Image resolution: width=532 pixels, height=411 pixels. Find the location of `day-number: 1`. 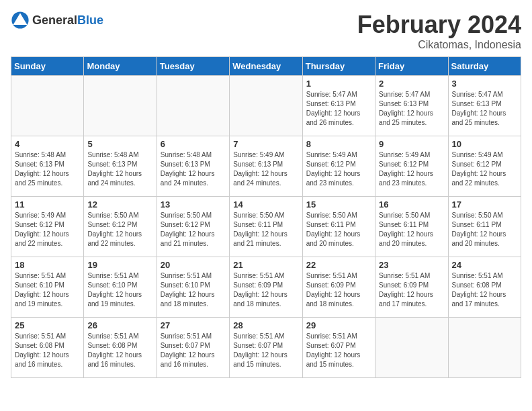

day-number: 1 is located at coordinates (339, 83).